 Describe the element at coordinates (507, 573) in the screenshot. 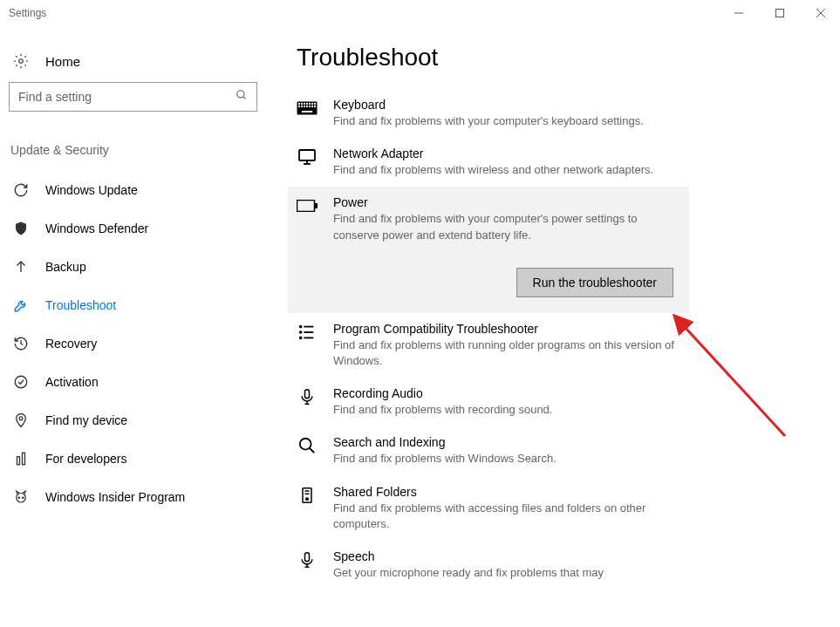

I see `ts-desc: Get your microphone ready and fix proble…` at that location.